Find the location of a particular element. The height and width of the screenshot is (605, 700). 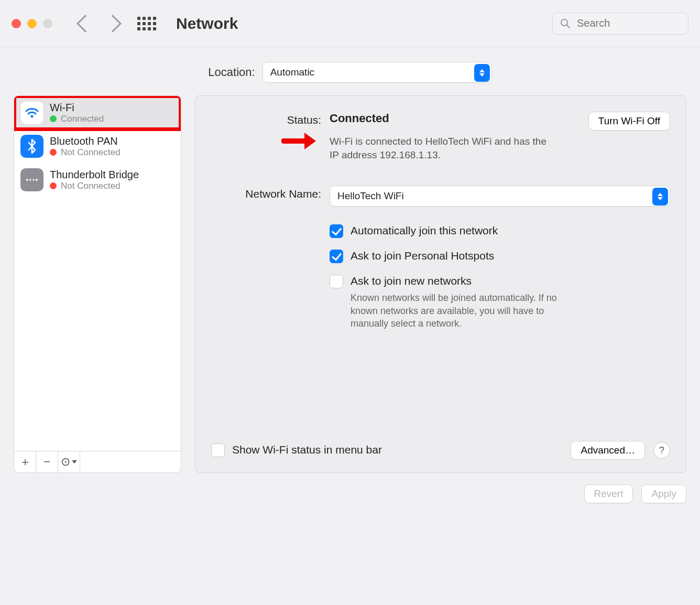

toolbar: Network is located at coordinates (350, 24).